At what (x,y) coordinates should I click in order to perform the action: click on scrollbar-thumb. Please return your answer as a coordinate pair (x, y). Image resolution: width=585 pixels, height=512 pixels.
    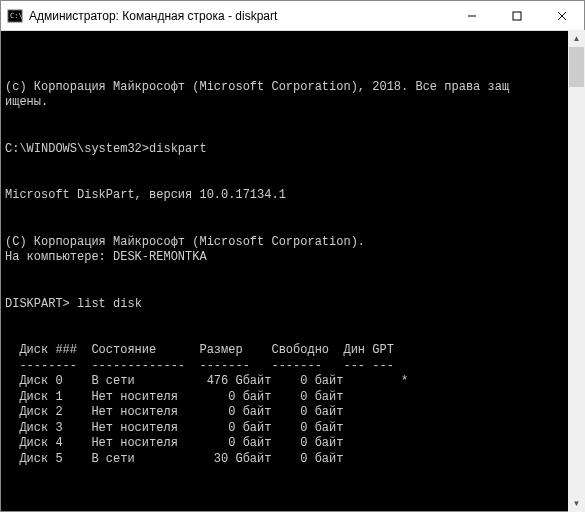
    Looking at the image, I should click on (576, 67).